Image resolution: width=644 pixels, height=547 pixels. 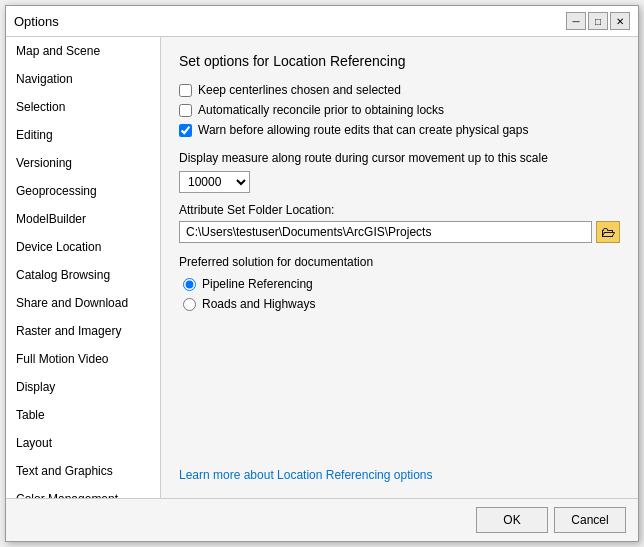 I want to click on minimize-button: ─, so click(x=576, y=21).